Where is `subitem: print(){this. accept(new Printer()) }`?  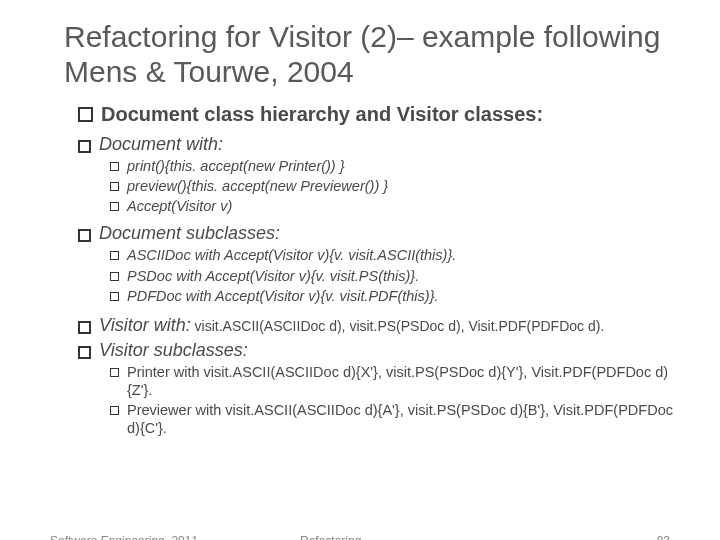 subitem: print(){this. accept(new Printer()) } is located at coordinates (395, 166).